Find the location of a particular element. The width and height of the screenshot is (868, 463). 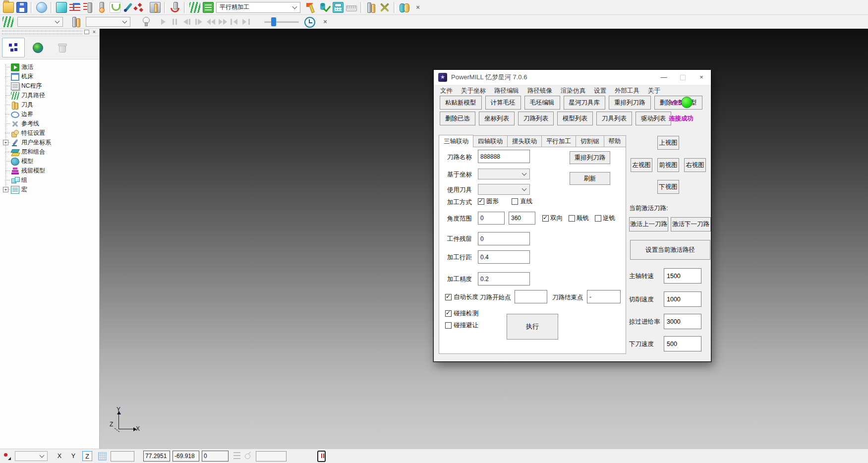

nc-program-icon is located at coordinates (88, 7).